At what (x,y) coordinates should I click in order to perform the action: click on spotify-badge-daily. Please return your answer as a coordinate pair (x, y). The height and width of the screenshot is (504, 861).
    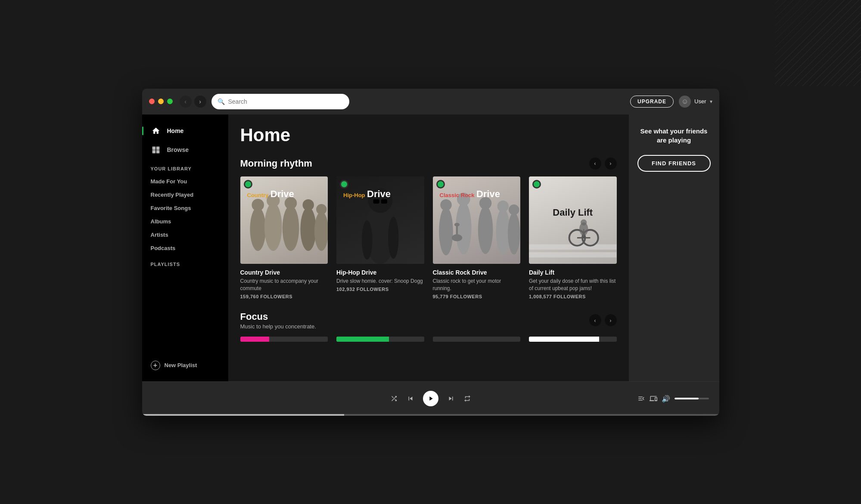
    Looking at the image, I should click on (537, 184).